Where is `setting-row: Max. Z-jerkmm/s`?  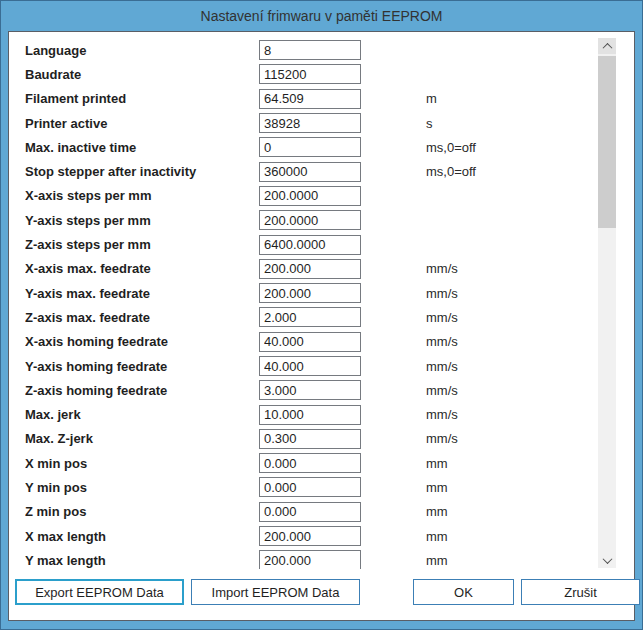
setting-row: Max. Z-jerkmm/s is located at coordinates (308, 439).